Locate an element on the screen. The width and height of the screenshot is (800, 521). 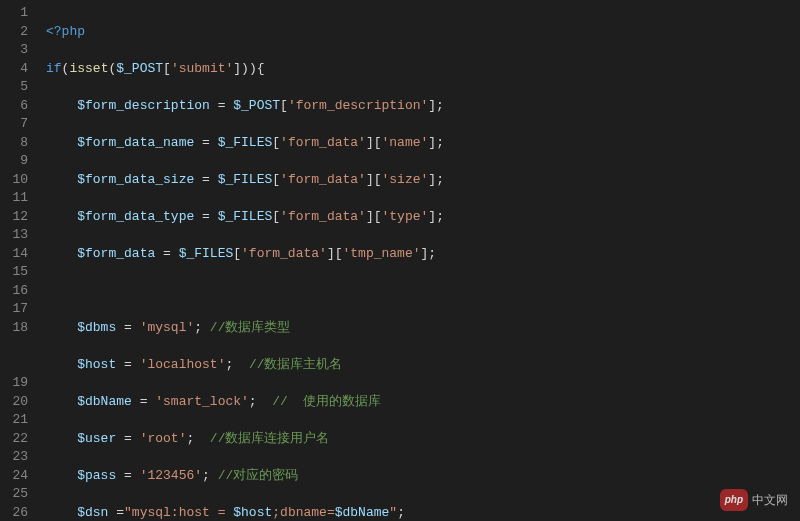
watermark: php 中文网 is located at coordinates (754, 500).